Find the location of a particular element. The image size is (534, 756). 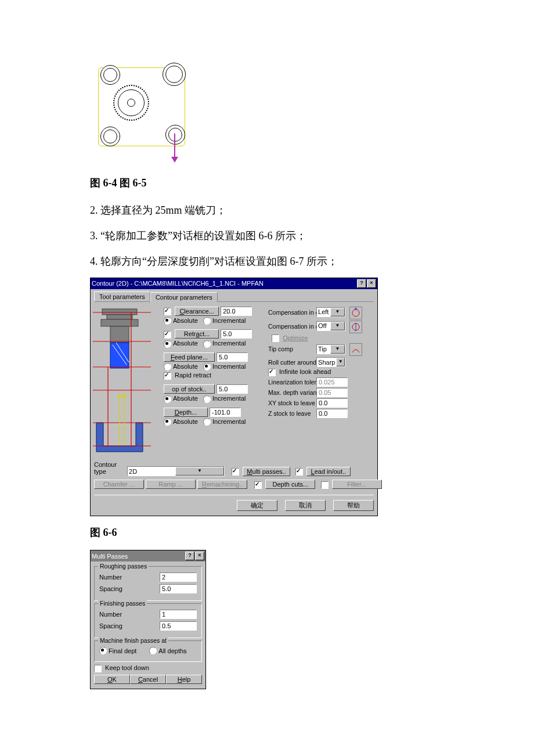

ok-button: 确定 is located at coordinates (257, 505).